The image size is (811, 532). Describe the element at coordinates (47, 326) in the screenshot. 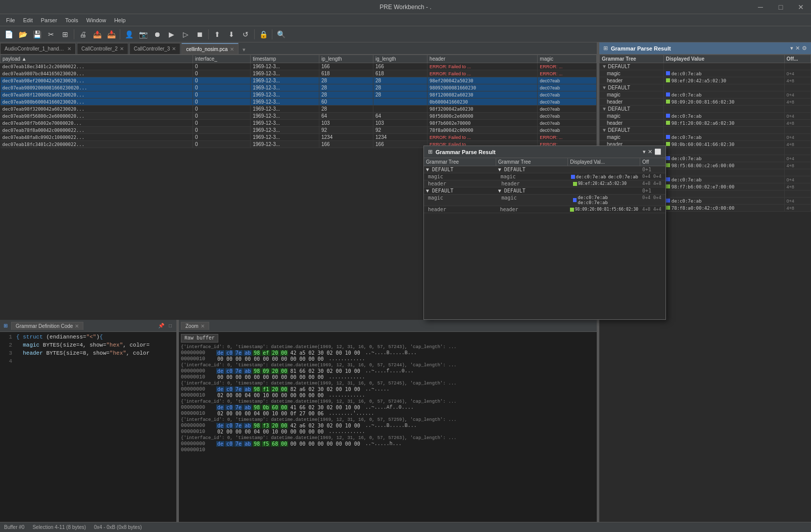

I see `grammar-panel-tab: Grammar Definition Code ✕` at that location.